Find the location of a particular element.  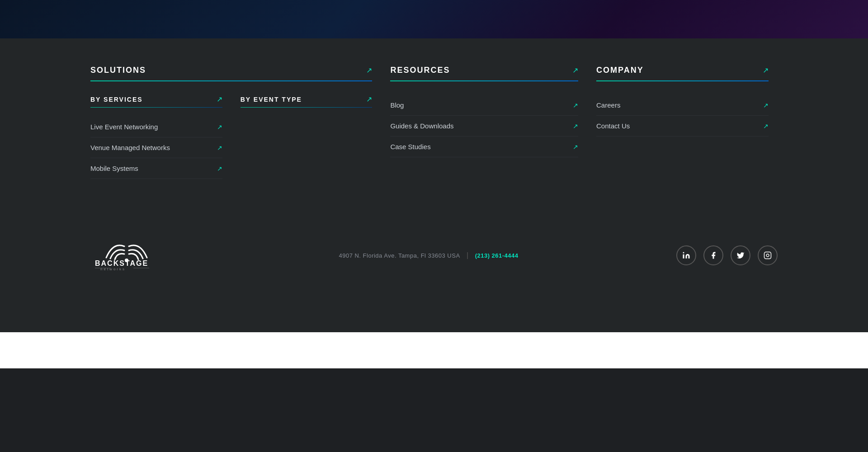

live-event-networking-arrow: ↗ is located at coordinates (220, 127).